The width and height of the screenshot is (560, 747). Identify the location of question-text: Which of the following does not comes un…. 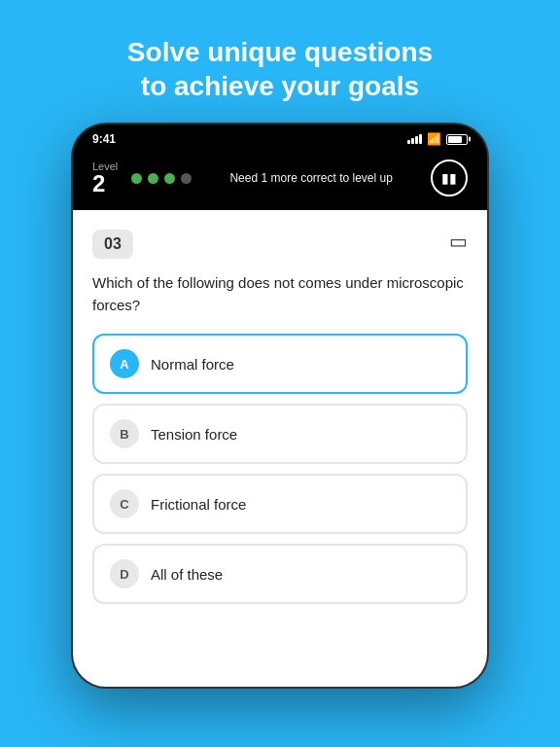
(280, 294).